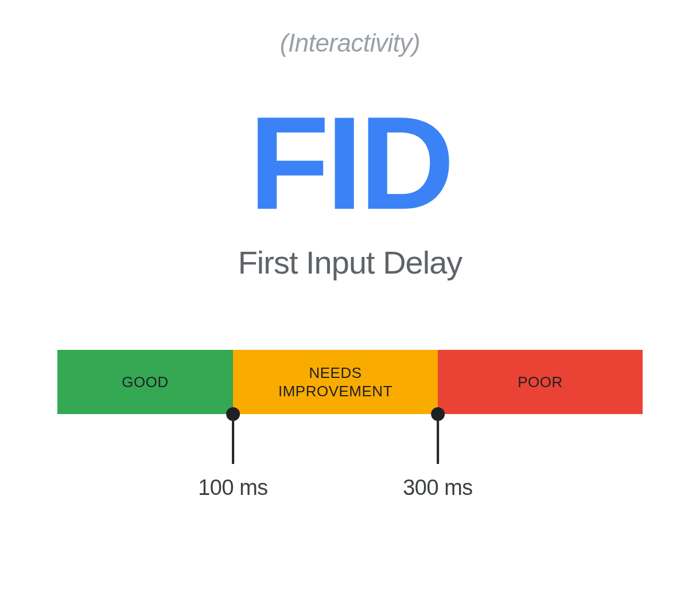  I want to click on threshold-scale: GOOD NEEDS IMPROVEMENT POOR 100 ms 300 m…, so click(350, 382).